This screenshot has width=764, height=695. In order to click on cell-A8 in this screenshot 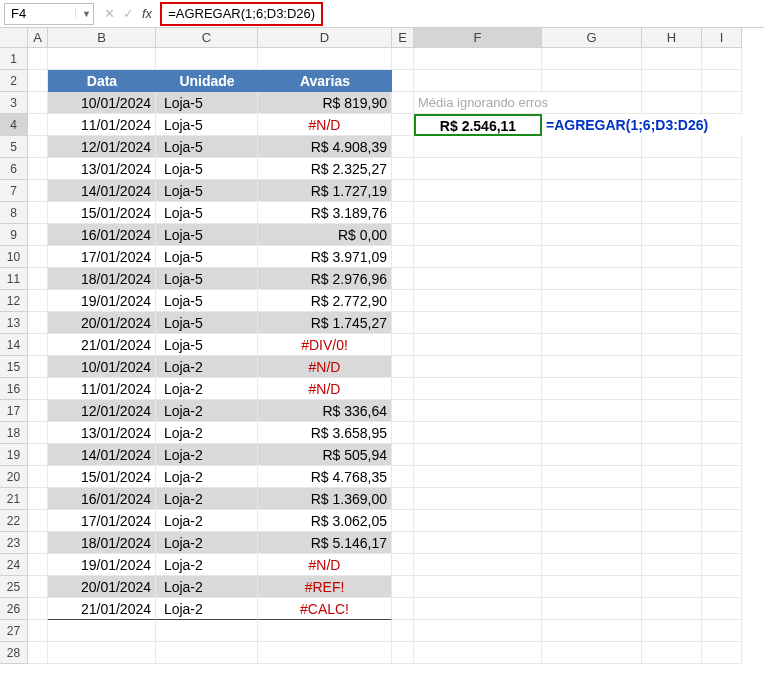, I will do `click(38, 213)`.